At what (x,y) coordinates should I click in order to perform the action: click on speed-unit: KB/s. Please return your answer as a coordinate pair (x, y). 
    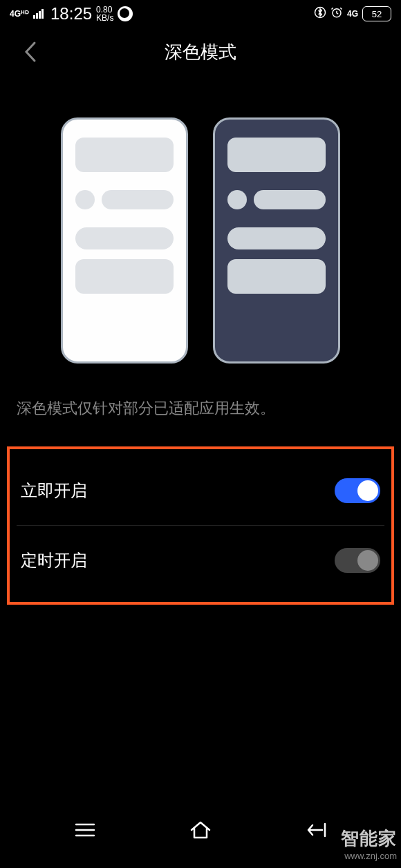
    Looking at the image, I should click on (105, 18).